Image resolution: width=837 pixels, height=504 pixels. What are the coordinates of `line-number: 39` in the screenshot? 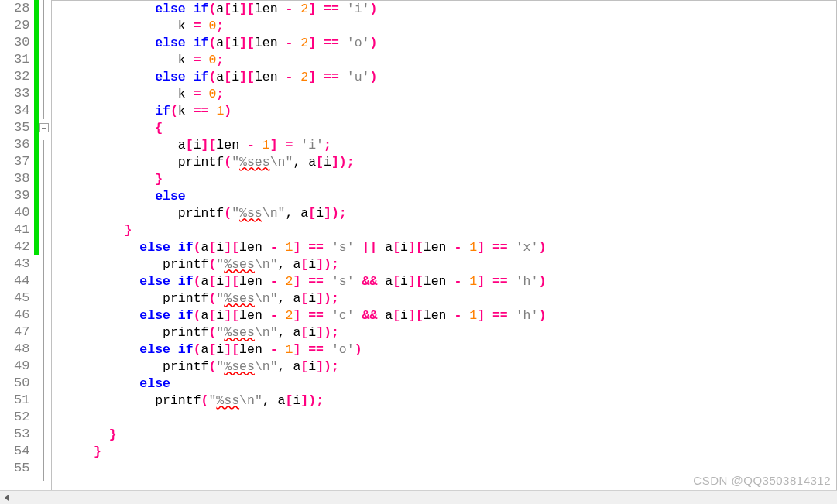 It's located at (22, 196).